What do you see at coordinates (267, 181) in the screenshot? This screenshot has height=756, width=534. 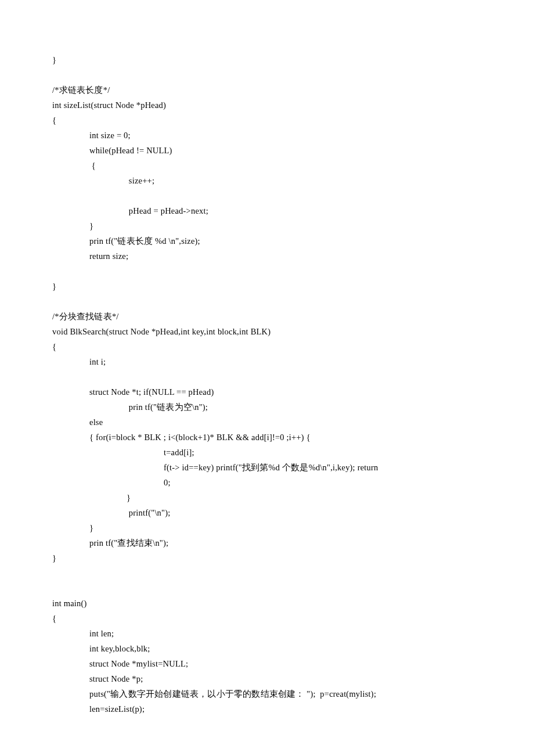 I see `code-line: size++;` at bounding box center [267, 181].